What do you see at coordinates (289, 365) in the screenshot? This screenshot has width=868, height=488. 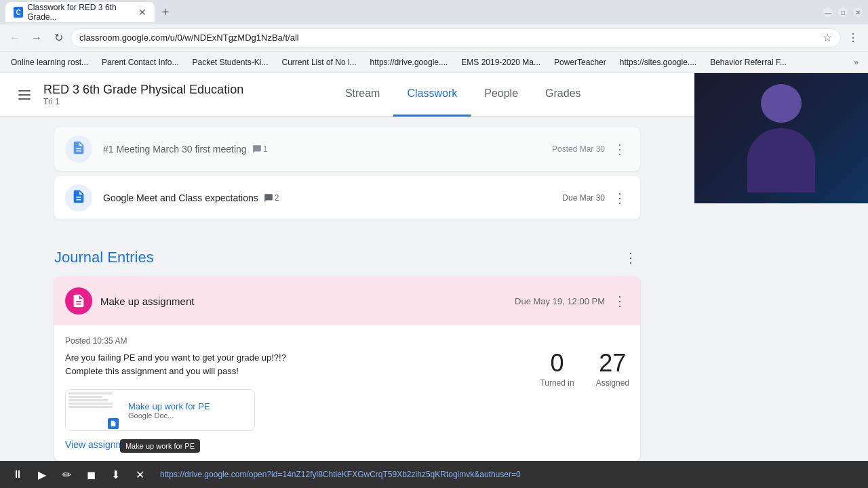 I see `post-body-text: Are you failing PE and you want to get y…` at bounding box center [289, 365].